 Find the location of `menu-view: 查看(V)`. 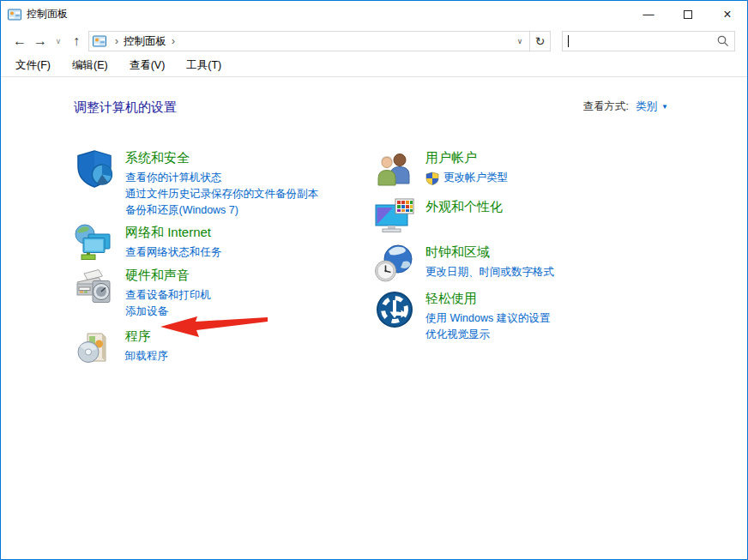

menu-view: 查看(V) is located at coordinates (148, 65).